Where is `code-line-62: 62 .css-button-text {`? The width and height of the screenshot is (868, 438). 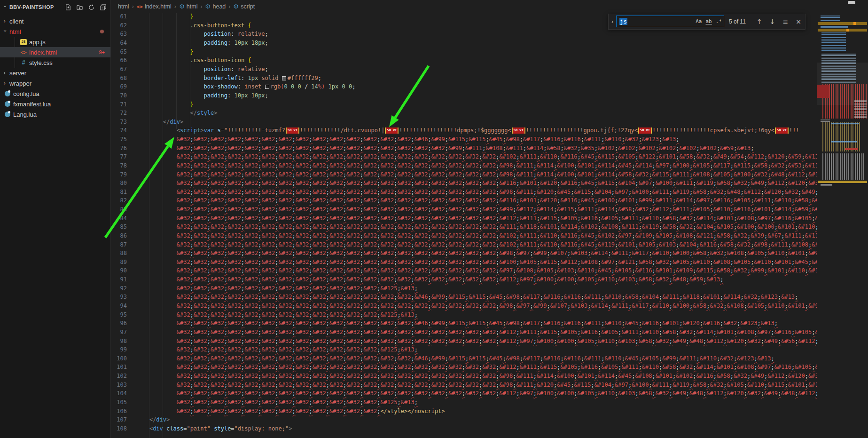
code-line-62: 62 .css-button-text { is located at coordinates (181, 25).